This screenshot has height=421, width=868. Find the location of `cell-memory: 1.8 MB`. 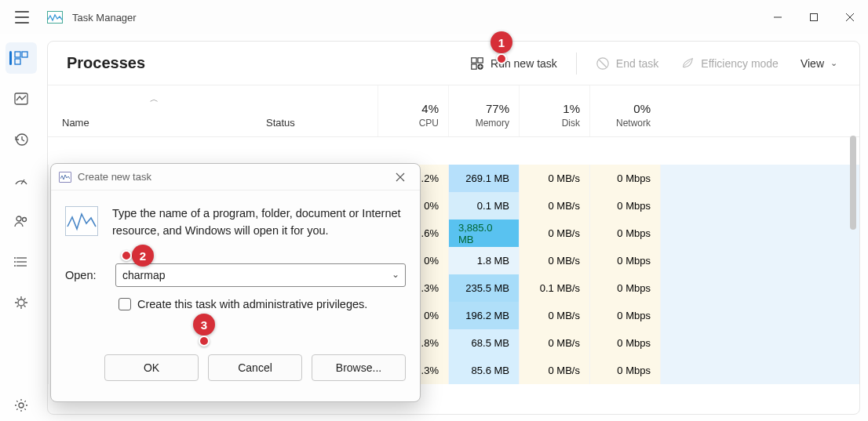

cell-memory: 1.8 MB is located at coordinates (483, 260).